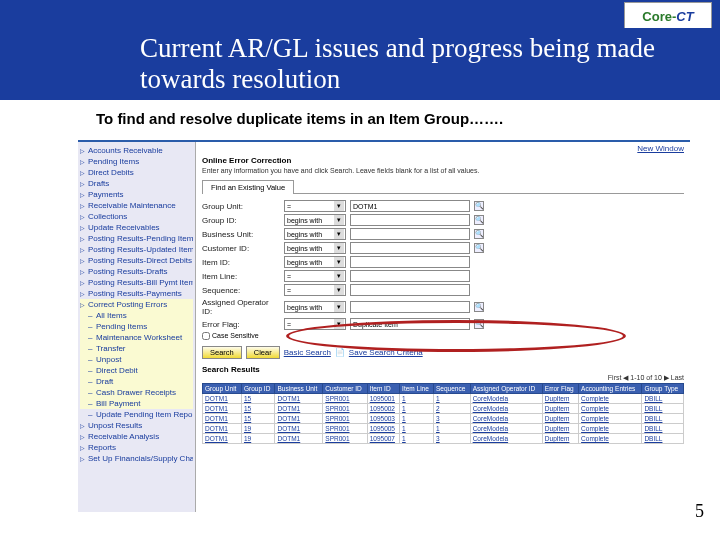 The width and height of the screenshot is (720, 540). I want to click on sidebar-item: Collections, so click(136, 216).